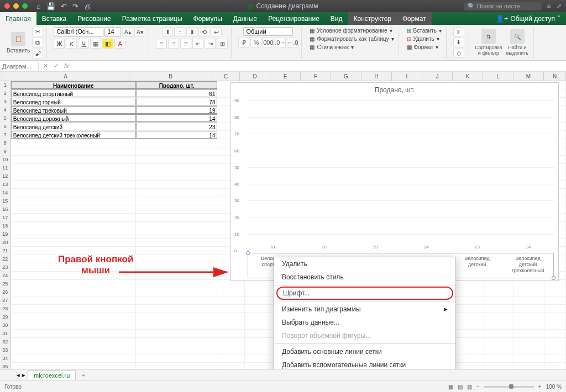 This screenshot has height=392, width=566. Describe the element at coordinates (424, 31) in the screenshot. I see `insert-cells-button: ⊞Вставить ▾` at that location.